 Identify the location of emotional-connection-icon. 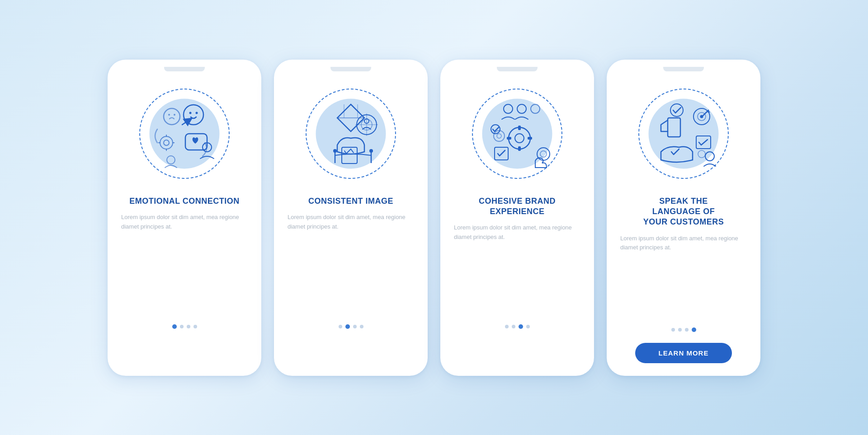
(184, 134).